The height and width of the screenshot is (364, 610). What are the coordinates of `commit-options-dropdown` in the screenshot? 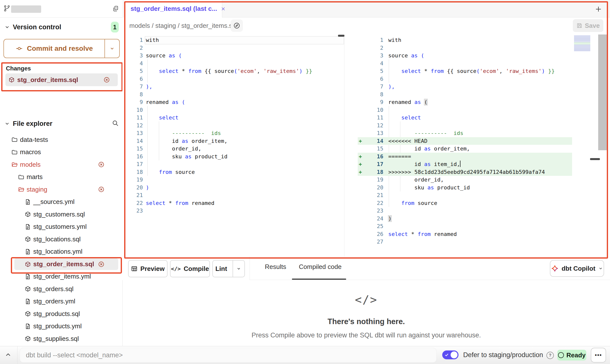 It's located at (112, 49).